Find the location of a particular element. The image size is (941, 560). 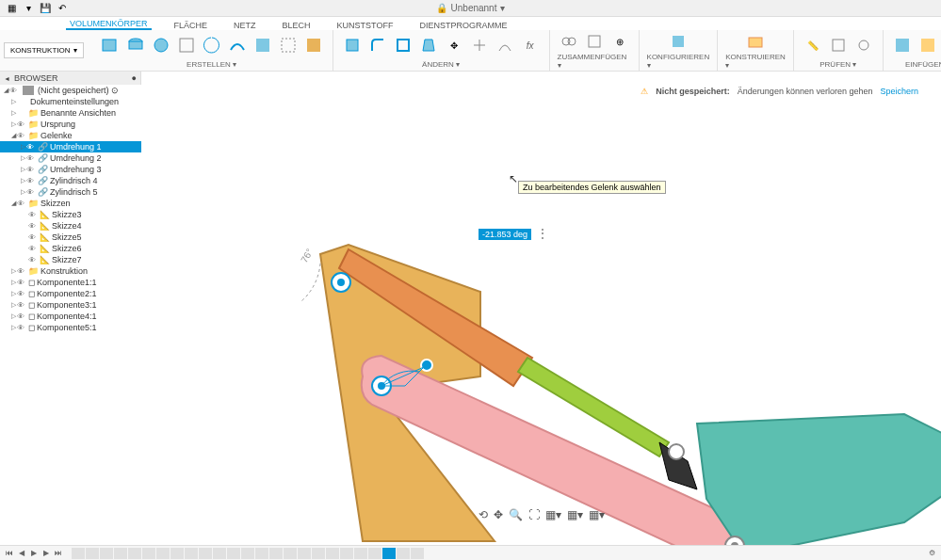

tree-komp1: ▷👁◻Komponente1:1 is located at coordinates (71, 282).